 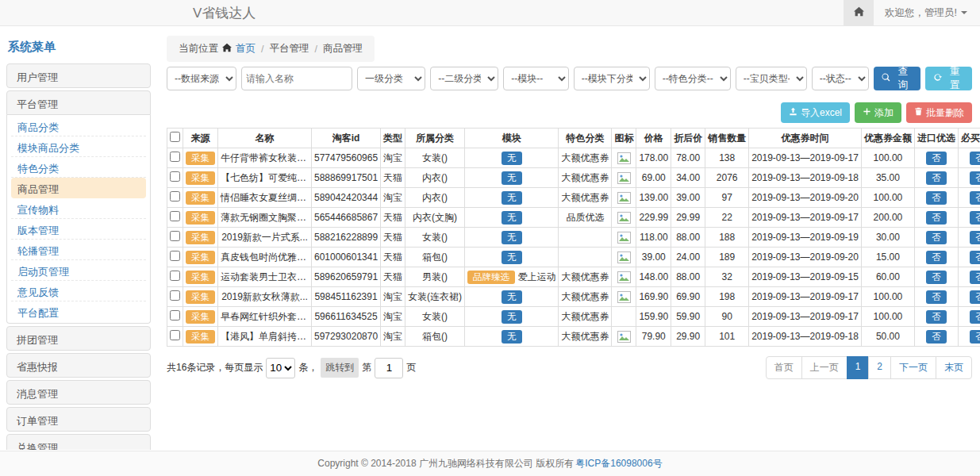 I want to click on breadcrumb-item: 平台管理, so click(x=289, y=49).